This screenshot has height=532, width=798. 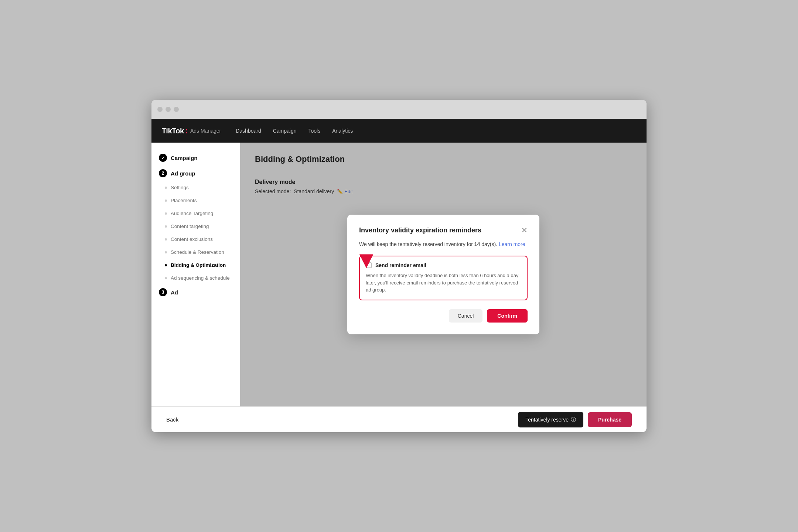 What do you see at coordinates (443, 316) in the screenshot?
I see `modal-footer: Cancel Confirm` at bounding box center [443, 316].